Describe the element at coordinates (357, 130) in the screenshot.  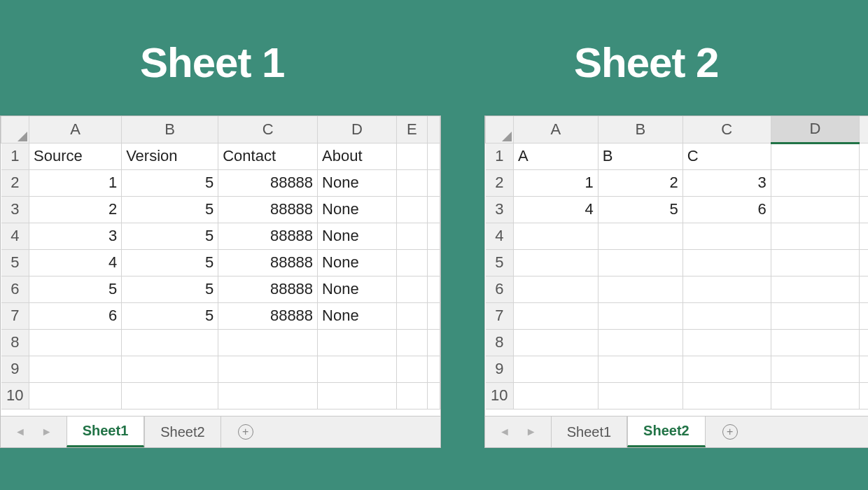
I see `column-header: D` at that location.